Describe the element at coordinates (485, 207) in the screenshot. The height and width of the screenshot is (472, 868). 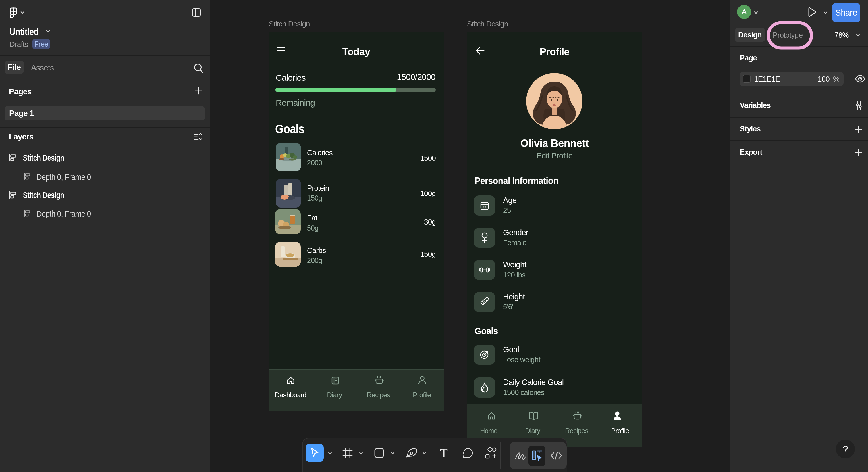
I see `svg-text: 12` at that location.